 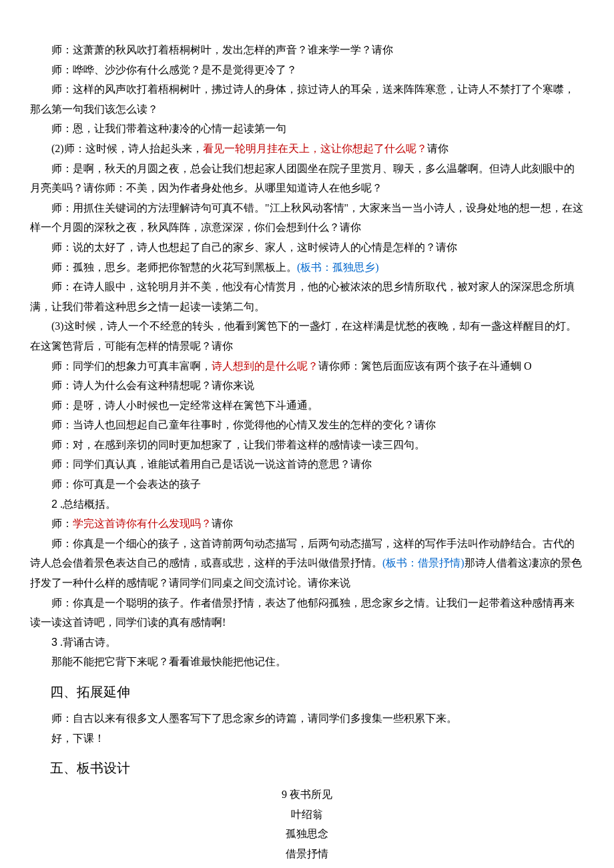 What do you see at coordinates (307, 425) in the screenshot?
I see `teacher-line: 师：当诗人也回想起自己童年往事时，你觉得他的心情又发生的怎样的变化？请你` at bounding box center [307, 425].